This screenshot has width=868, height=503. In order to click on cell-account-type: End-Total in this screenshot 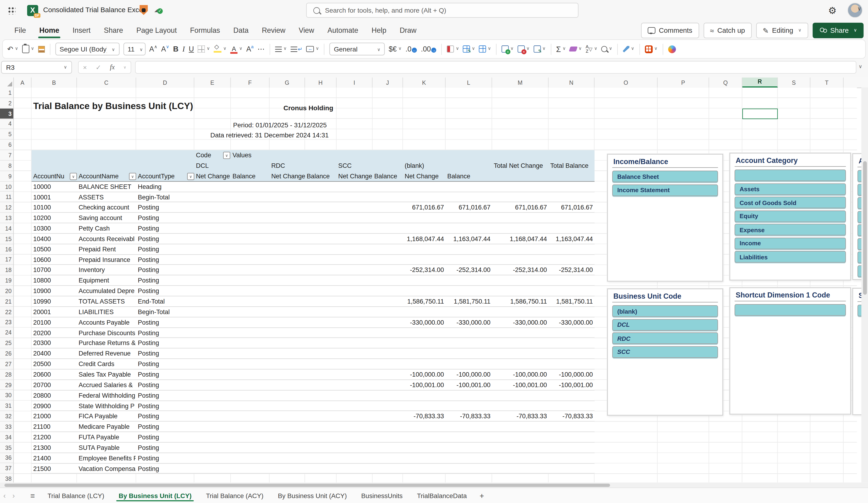, I will do `click(165, 301)`.